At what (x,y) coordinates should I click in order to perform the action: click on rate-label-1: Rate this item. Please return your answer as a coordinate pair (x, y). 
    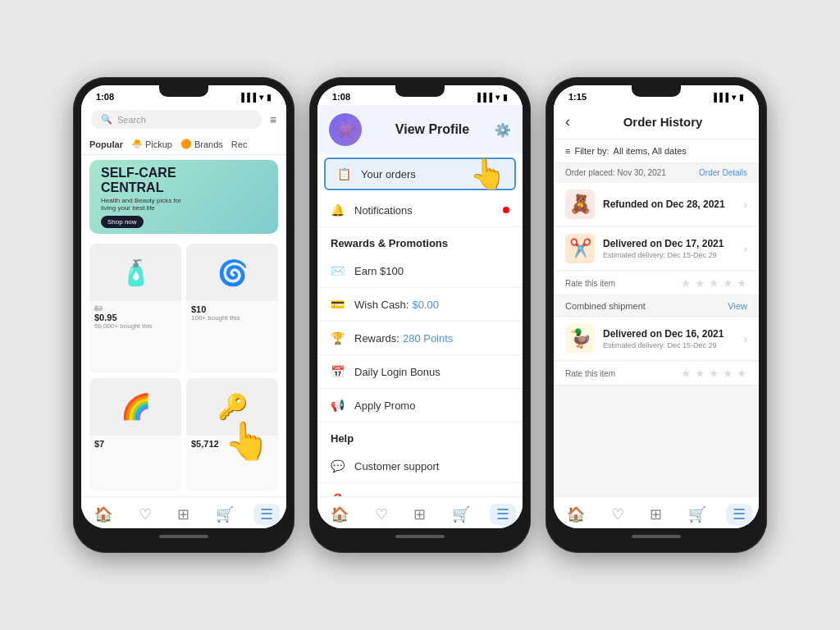
    Looking at the image, I should click on (591, 284).